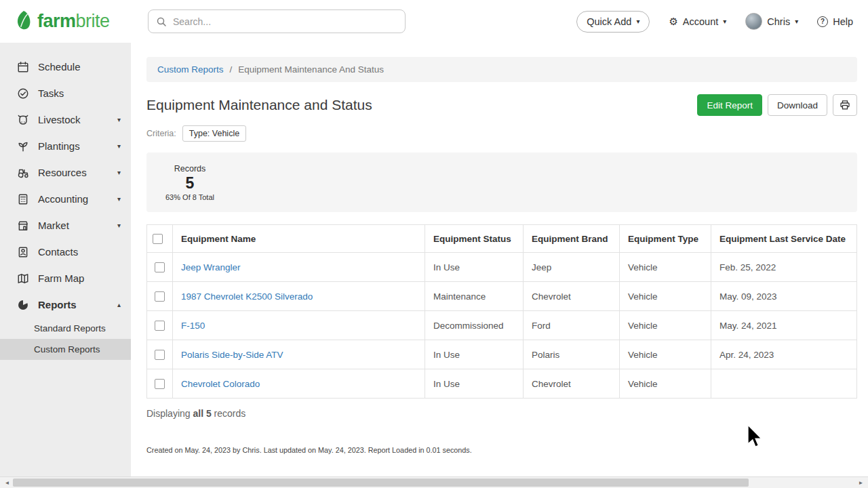  I want to click on equipment-name-link: Chevrolet Colorado, so click(220, 384).